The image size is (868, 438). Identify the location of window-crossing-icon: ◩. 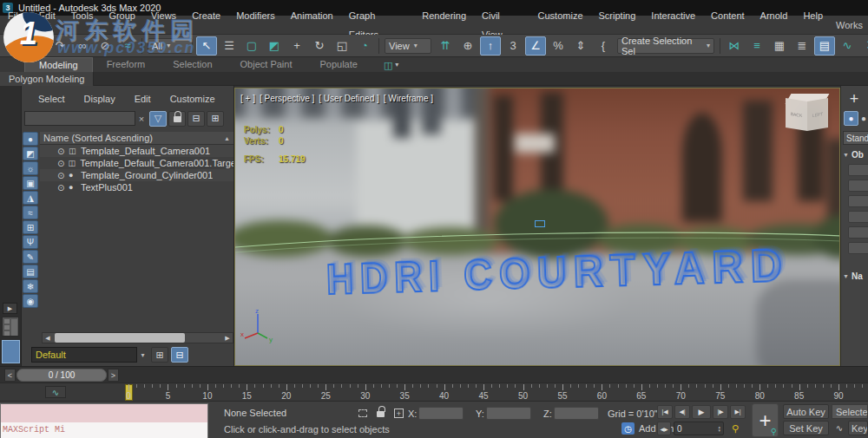
(274, 46).